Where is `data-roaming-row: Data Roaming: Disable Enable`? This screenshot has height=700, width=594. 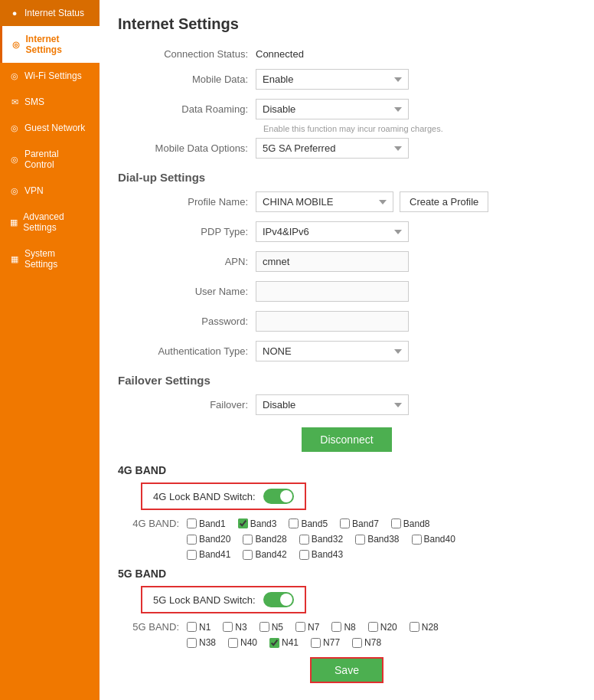 data-roaming-row: Data Roaming: Disable Enable is located at coordinates (347, 109).